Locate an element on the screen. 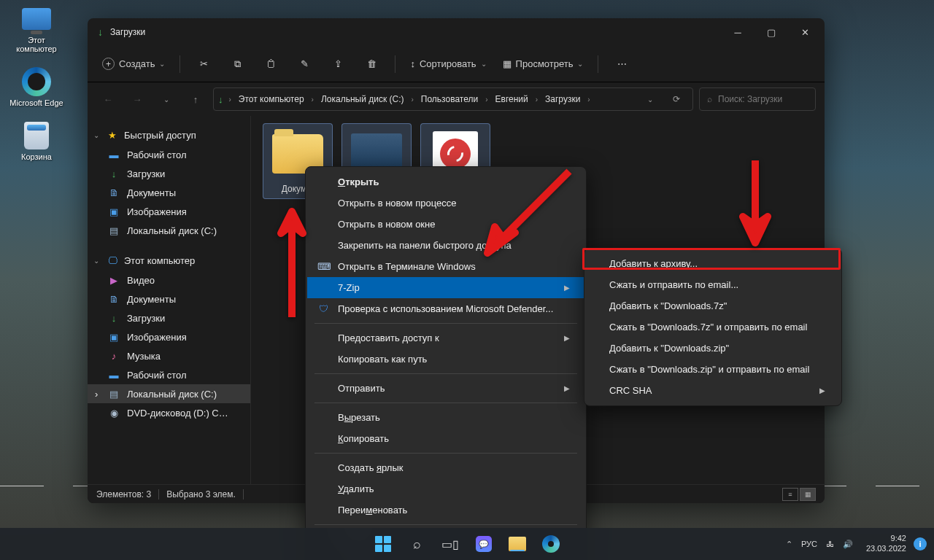 The width and height of the screenshot is (934, 560). downloads-icon: ↓ is located at coordinates (220, 99).